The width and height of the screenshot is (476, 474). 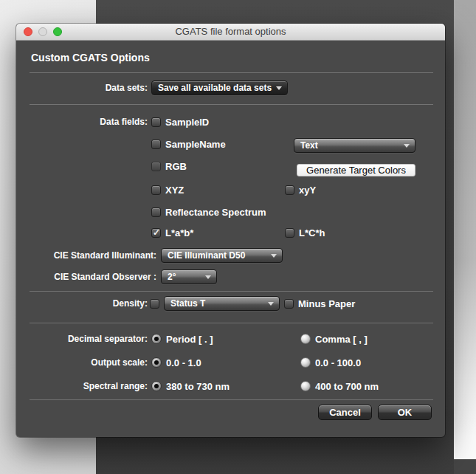 I want to click on radio-range-380: 380 to 730 nm, so click(x=190, y=386).